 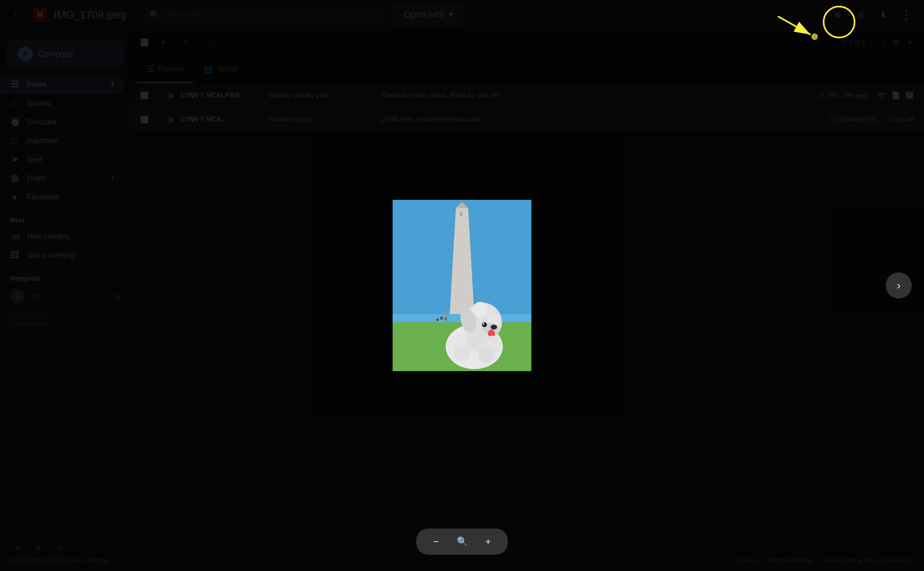 What do you see at coordinates (462, 286) in the screenshot?
I see `image-viewer` at bounding box center [462, 286].